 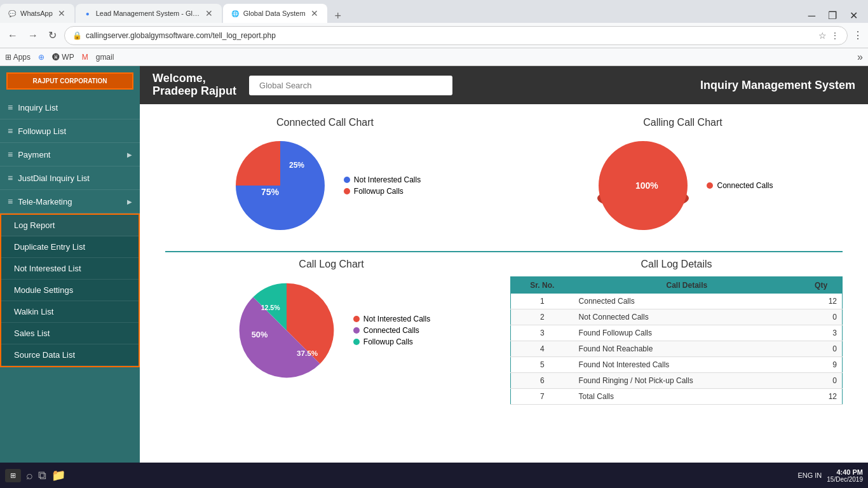 I want to click on tab-whatsapp: 💬 WhatsApp ✕, so click(x=37, y=13).